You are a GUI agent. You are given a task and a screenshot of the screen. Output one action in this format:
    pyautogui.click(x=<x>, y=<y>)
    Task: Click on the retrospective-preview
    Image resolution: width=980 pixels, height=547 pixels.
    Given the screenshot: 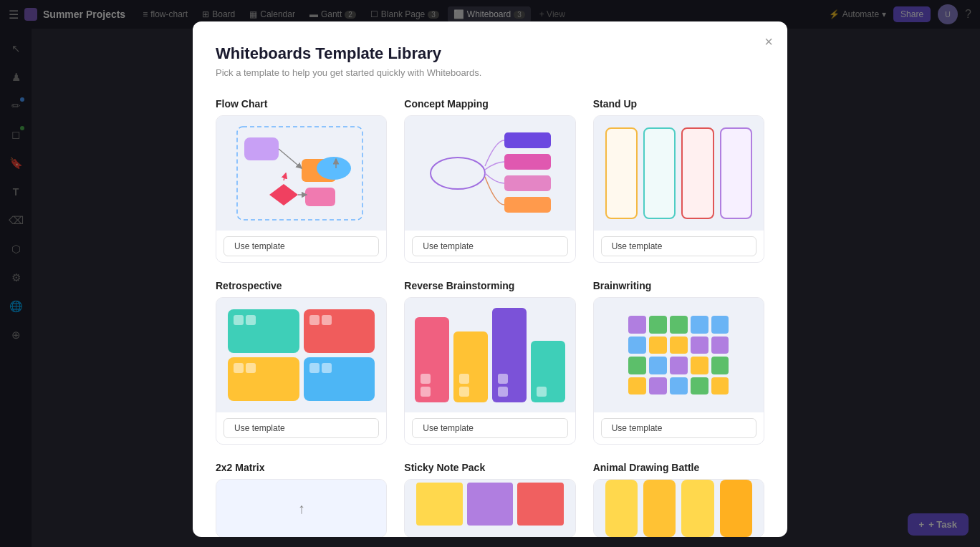 What is the action you would take?
    pyautogui.click(x=301, y=355)
    